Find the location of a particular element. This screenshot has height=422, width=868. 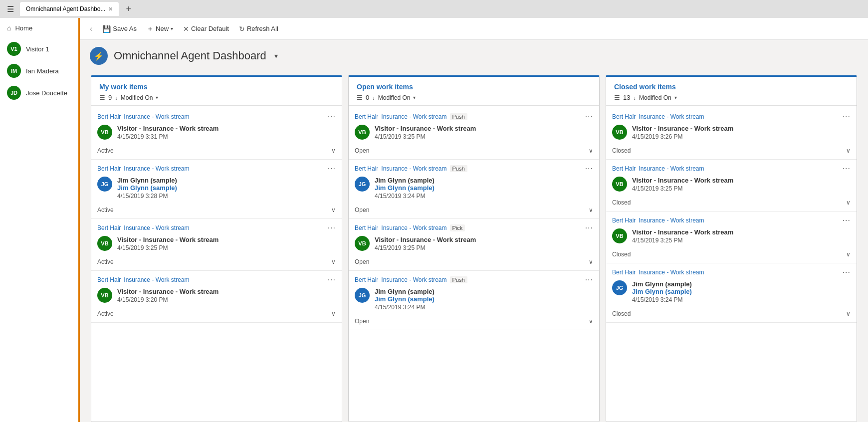

save-as-button: 💾 Save As is located at coordinates (120, 29).